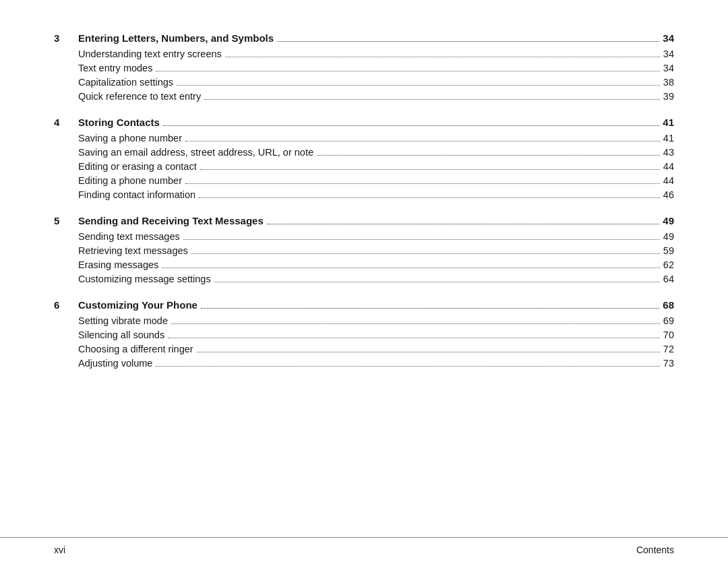 The height and width of the screenshot is (562, 728). What do you see at coordinates (655, 550) in the screenshot?
I see `footer-label: Contents` at bounding box center [655, 550].